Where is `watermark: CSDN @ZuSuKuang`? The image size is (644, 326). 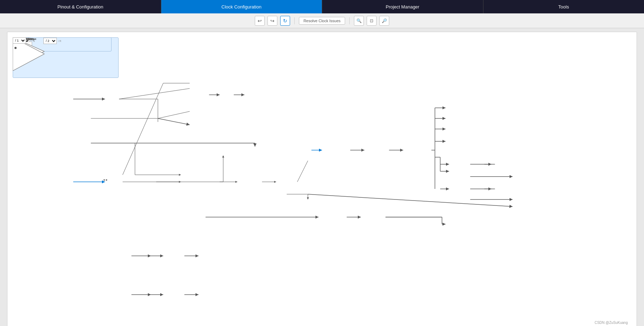 watermark: CSDN @ZuSuKuang is located at coordinates (611, 323).